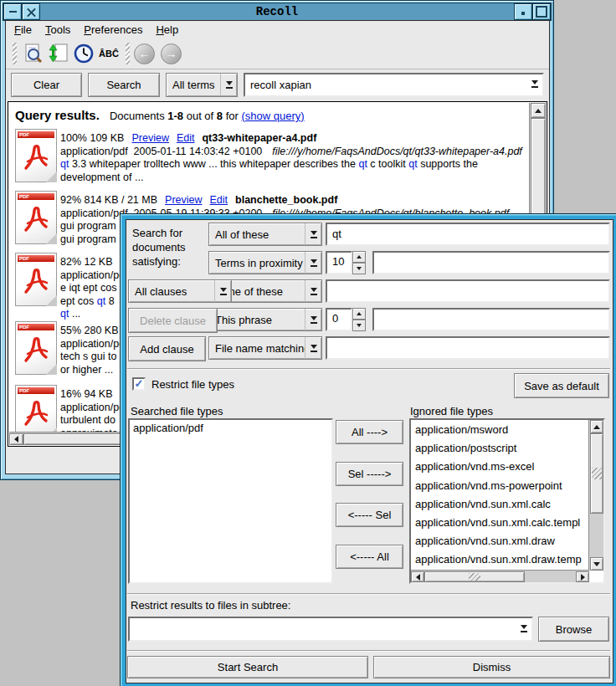  What do you see at coordinates (386, 85) in the screenshot?
I see `query-input: recoll xapian` at bounding box center [386, 85].